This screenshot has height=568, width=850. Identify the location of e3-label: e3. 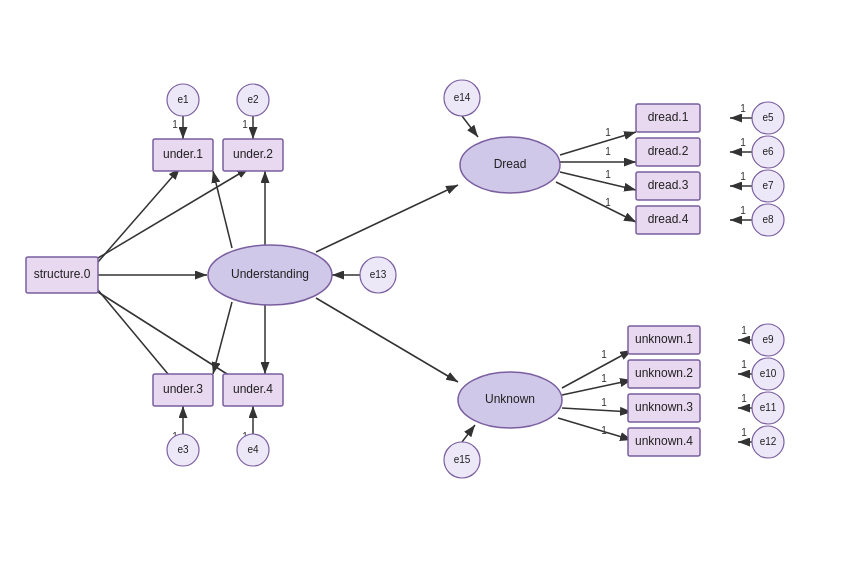
(183, 450).